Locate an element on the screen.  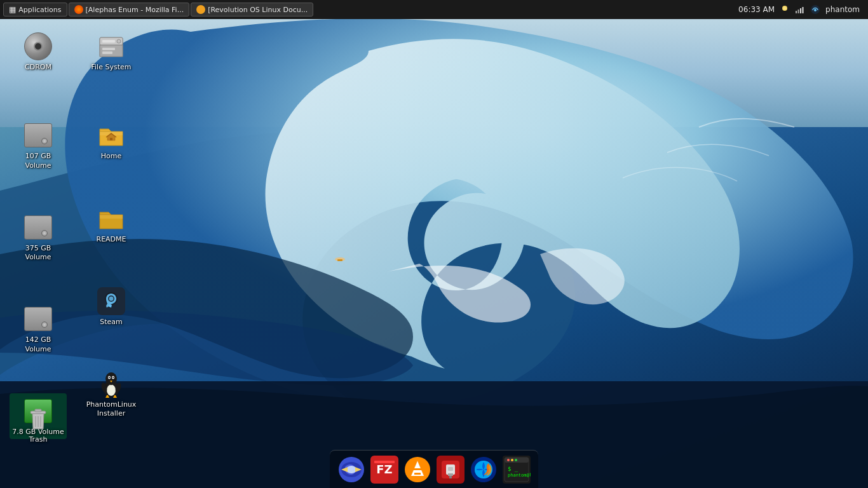
dock-install is located at coordinates (451, 470).